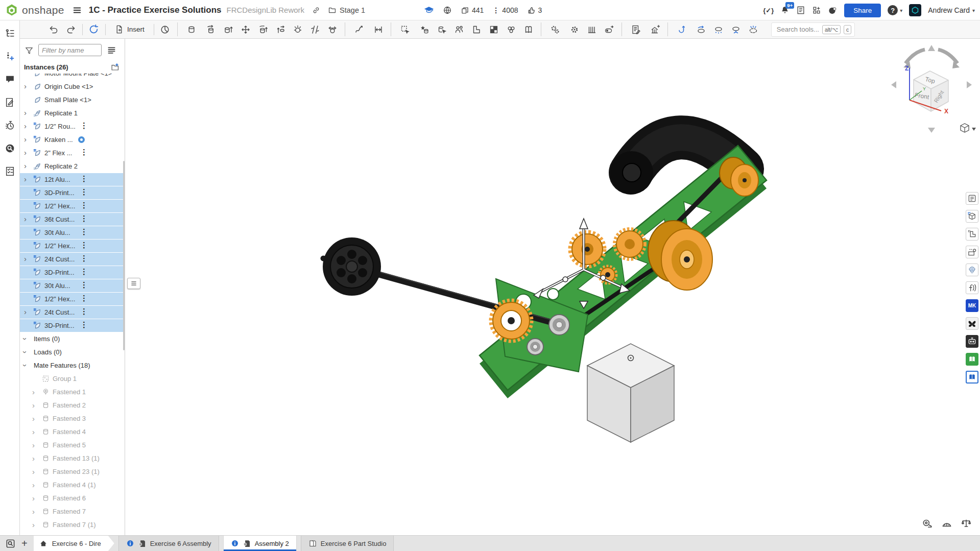 The image size is (980, 551). What do you see at coordinates (316, 30) in the screenshot?
I see `parallel-mate-icon` at bounding box center [316, 30].